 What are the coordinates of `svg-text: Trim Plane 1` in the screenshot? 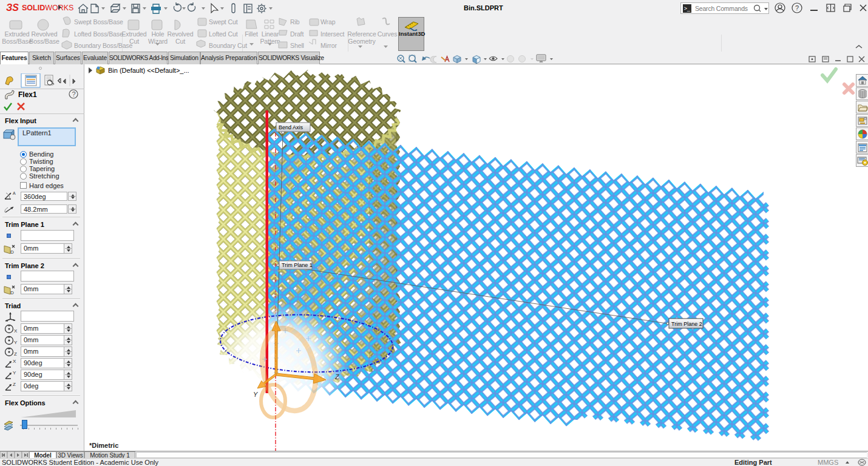 It's located at (297, 265).